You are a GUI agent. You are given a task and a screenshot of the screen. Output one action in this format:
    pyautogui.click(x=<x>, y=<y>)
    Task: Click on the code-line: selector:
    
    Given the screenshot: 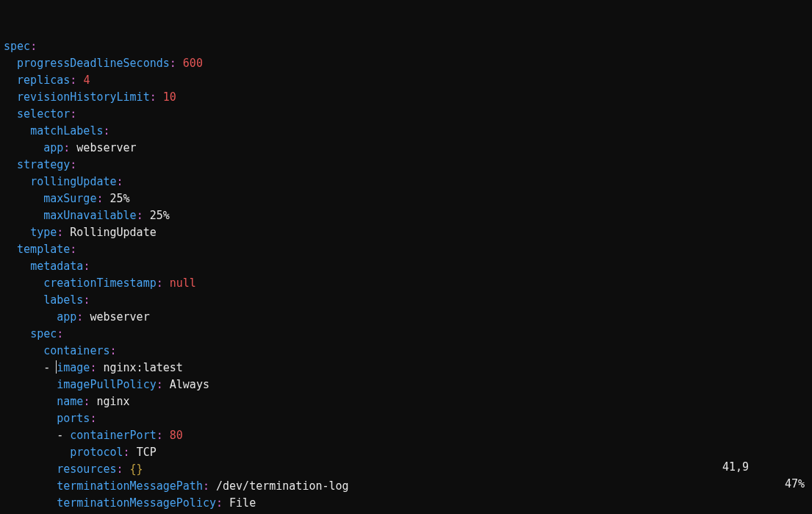 What is the action you would take?
    pyautogui.click(x=406, y=115)
    